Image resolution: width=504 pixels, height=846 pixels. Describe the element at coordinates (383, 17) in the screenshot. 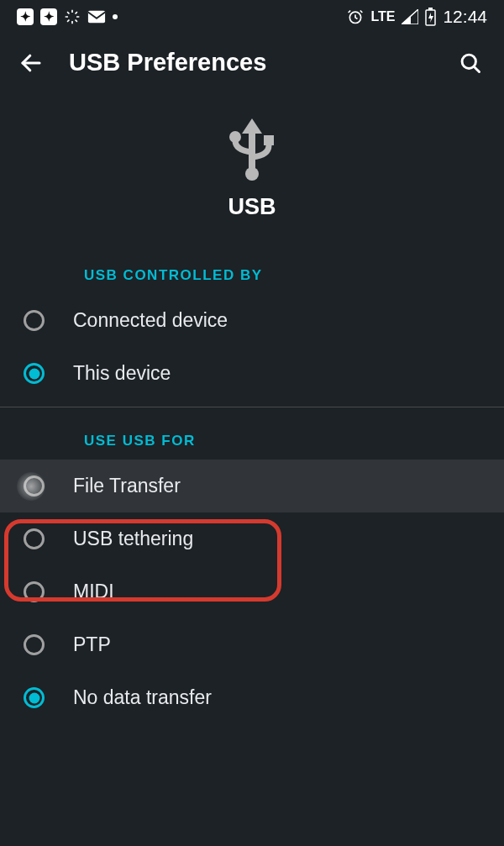

I see `network-type-label: LTE` at that location.